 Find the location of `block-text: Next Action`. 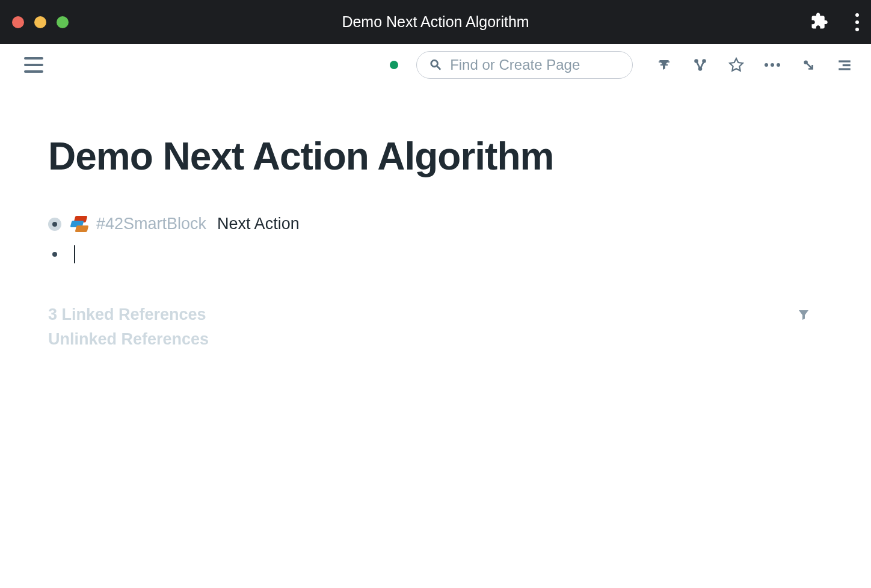

block-text: Next Action is located at coordinates (259, 224).